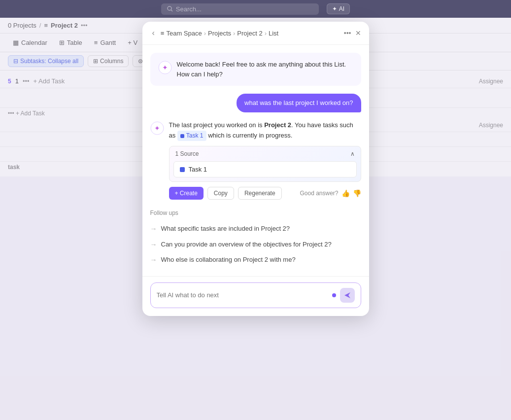 The image size is (511, 420). I want to click on crumb-sep1: ›, so click(205, 34).